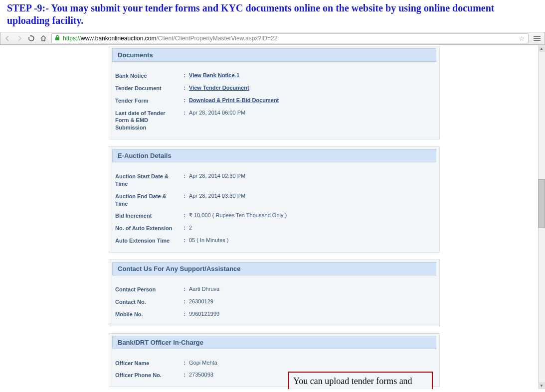  I want to click on officer-header: Bank/DRT Officer In-Charge, so click(274, 343).